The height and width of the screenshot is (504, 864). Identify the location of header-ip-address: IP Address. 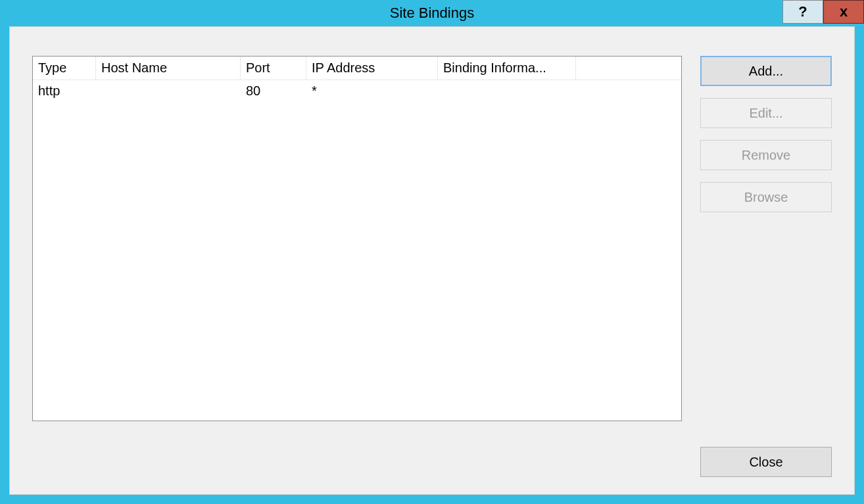
(372, 68).